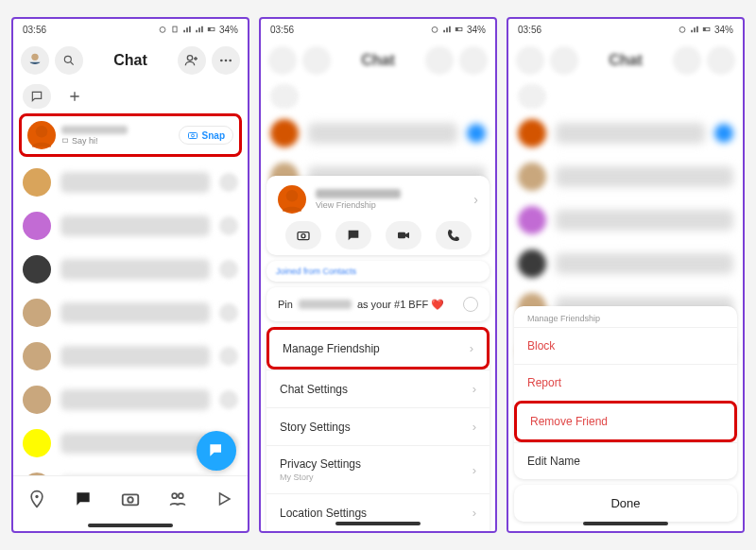  I want to click on vibrate-icon, so click(175, 29).